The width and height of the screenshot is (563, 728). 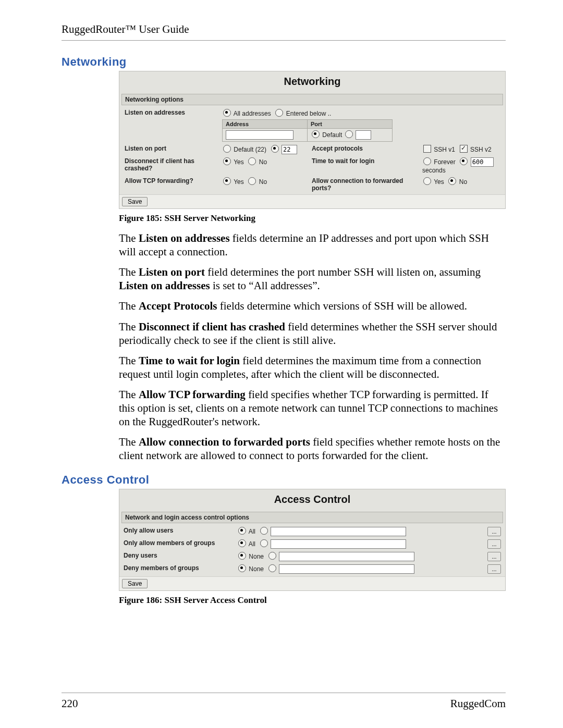 I want to click on col-address: Address, so click(x=265, y=124).